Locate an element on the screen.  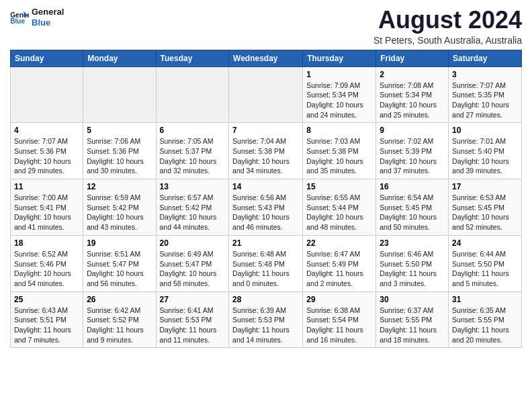
logo-line2: Blue is located at coordinates (48, 23).